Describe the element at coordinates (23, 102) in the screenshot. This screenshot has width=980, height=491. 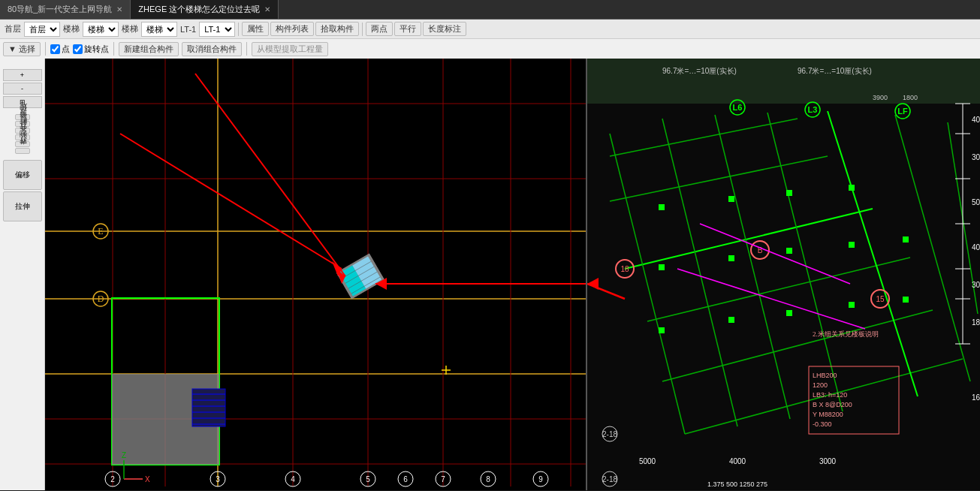
I see `zoom-fit-btn: ⊞` at that location.